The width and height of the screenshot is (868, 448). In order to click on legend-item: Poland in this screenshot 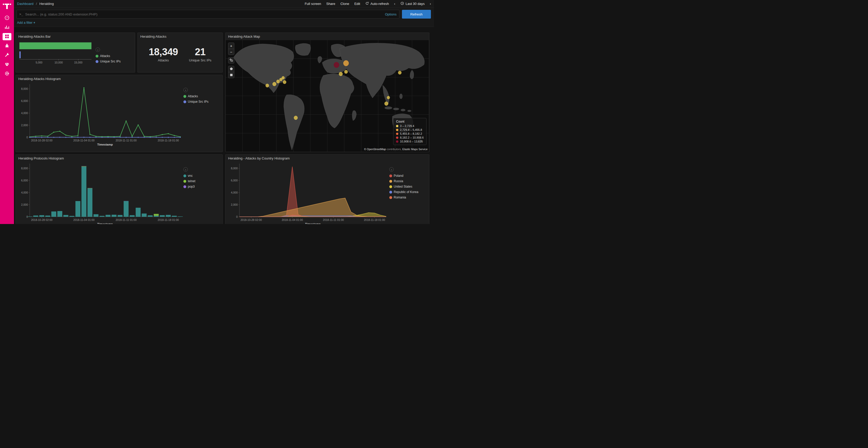, I will do `click(408, 176)`.